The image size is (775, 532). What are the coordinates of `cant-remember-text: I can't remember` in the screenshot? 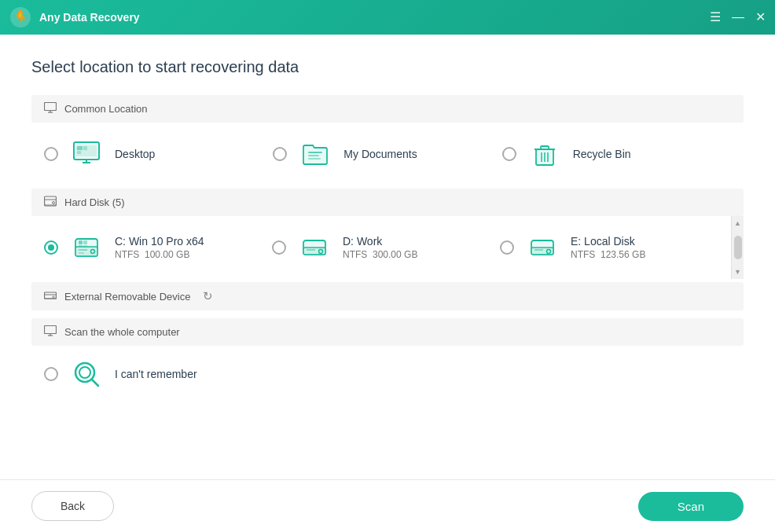 It's located at (156, 374).